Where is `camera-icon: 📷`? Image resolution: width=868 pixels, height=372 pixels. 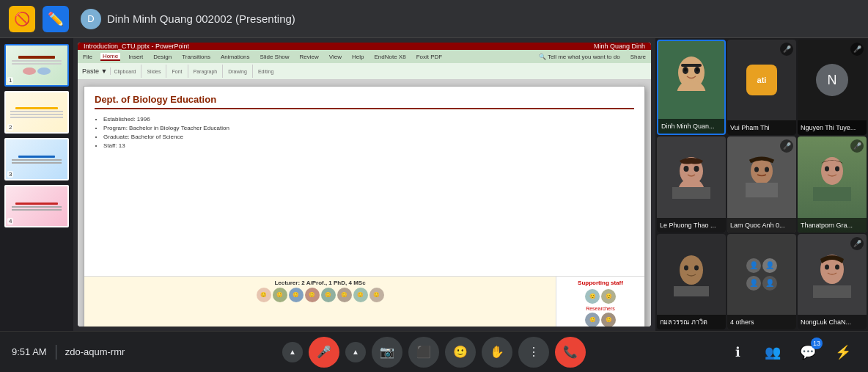
camera-icon: 📷 is located at coordinates (387, 352).